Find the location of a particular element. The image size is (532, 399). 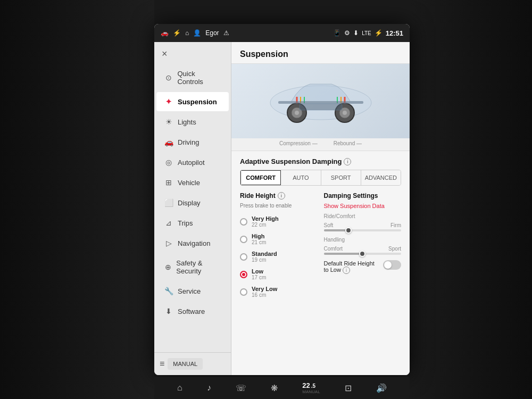

sidebar-item-vehicle: ⊞ Vehicle is located at coordinates (193, 182).